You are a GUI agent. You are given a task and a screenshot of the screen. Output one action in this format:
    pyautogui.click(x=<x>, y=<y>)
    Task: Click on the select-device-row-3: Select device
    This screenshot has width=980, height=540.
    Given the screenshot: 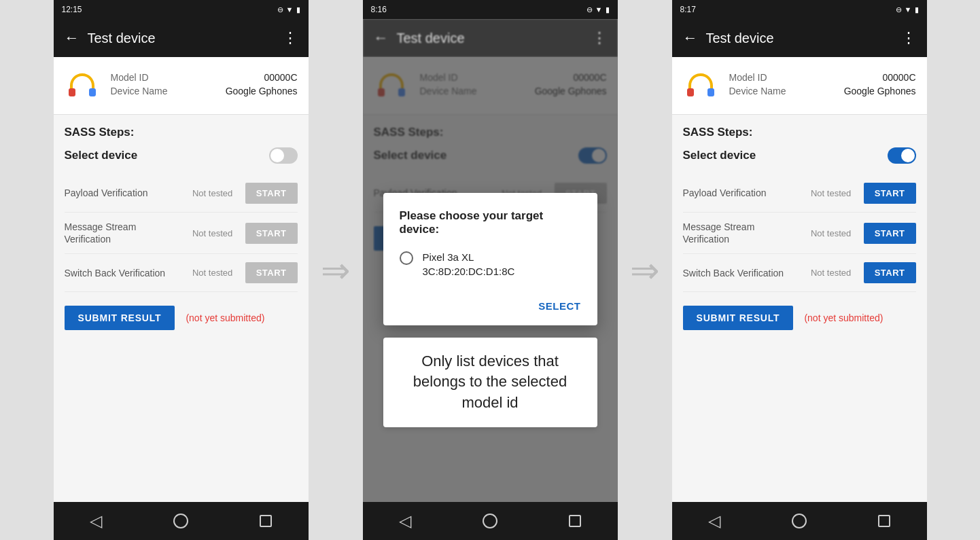 What is the action you would take?
    pyautogui.click(x=799, y=156)
    